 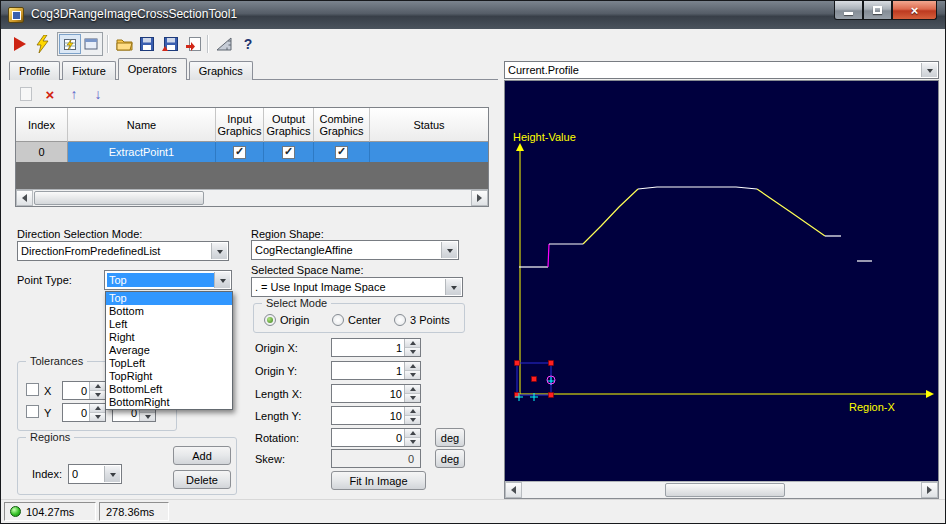 What do you see at coordinates (123, 251) in the screenshot?
I see `direction-mode-combobox: DirectionFromPredefinedList` at bounding box center [123, 251].